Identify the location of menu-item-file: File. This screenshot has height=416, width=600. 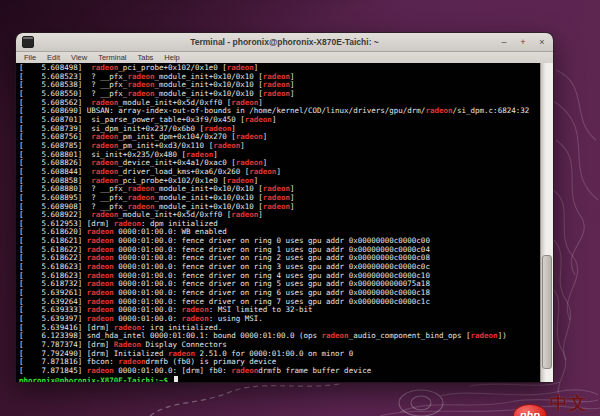
(30, 58).